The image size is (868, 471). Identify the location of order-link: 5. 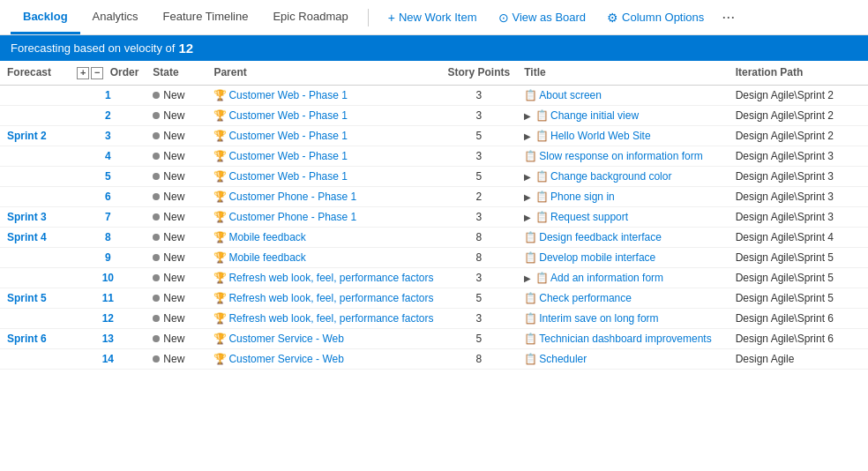
(108, 176).